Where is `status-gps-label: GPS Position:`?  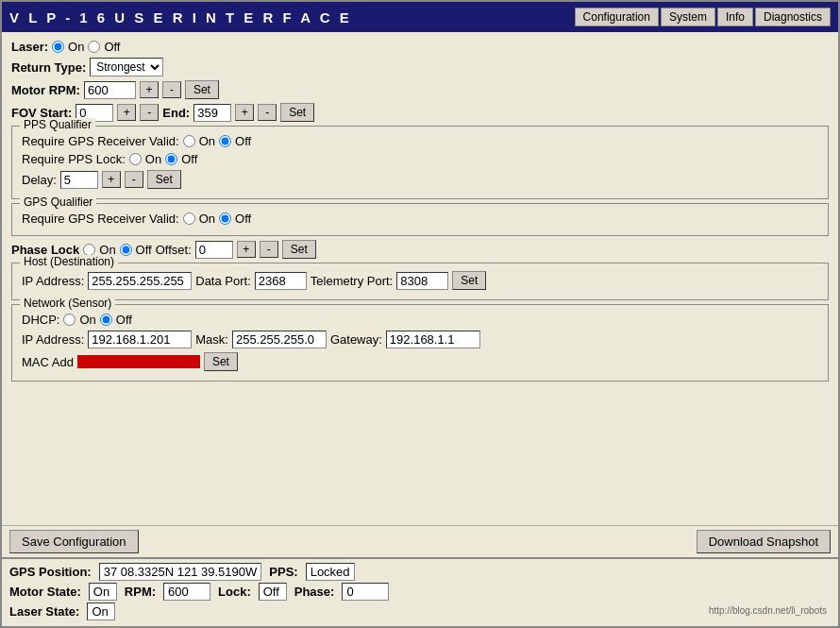 status-gps-label: GPS Position: is located at coordinates (51, 572).